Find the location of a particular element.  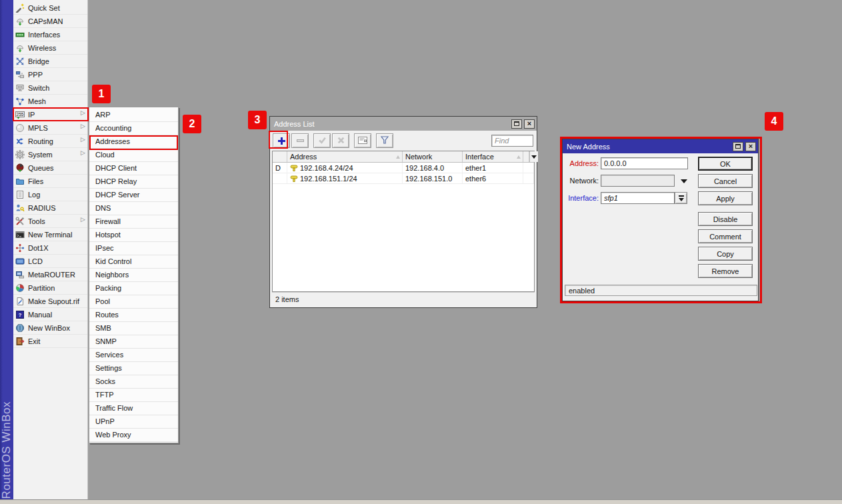

apply-button: Apply is located at coordinates (725, 199).